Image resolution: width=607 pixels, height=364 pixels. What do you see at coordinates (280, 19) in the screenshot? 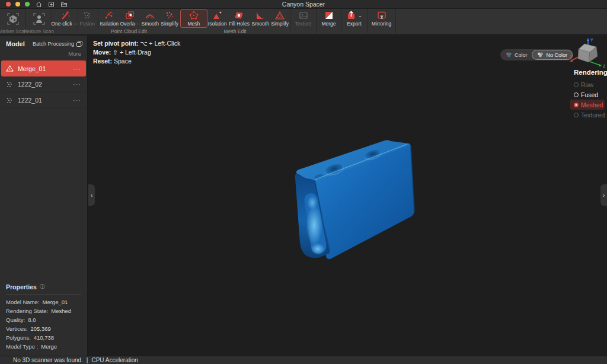
I see `mesh-simplify-button: Simplify` at bounding box center [280, 19].